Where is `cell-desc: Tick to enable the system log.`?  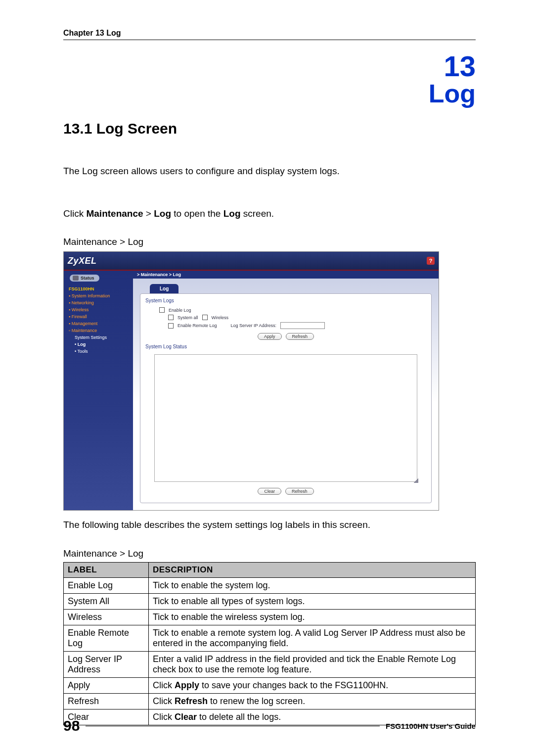
cell-desc: Tick to enable the system log. is located at coordinates (312, 585).